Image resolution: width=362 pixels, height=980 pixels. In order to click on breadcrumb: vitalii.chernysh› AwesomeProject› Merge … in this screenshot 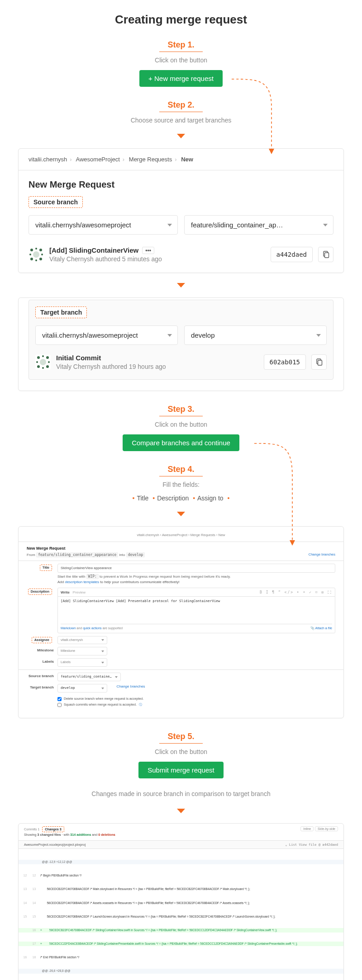, I will do `click(181, 160)`.